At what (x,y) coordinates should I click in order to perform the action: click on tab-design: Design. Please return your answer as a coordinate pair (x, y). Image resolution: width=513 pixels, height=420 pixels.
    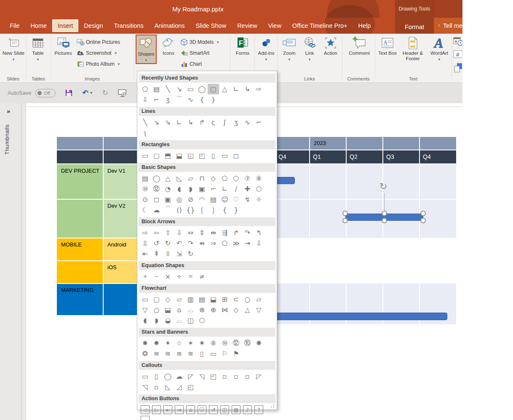
    Looking at the image, I should click on (94, 26).